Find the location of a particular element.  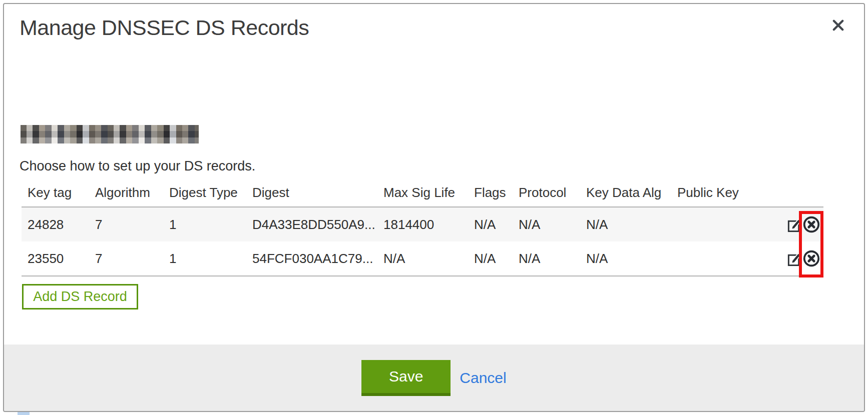

column-header-flags: Flags is located at coordinates (491, 193).